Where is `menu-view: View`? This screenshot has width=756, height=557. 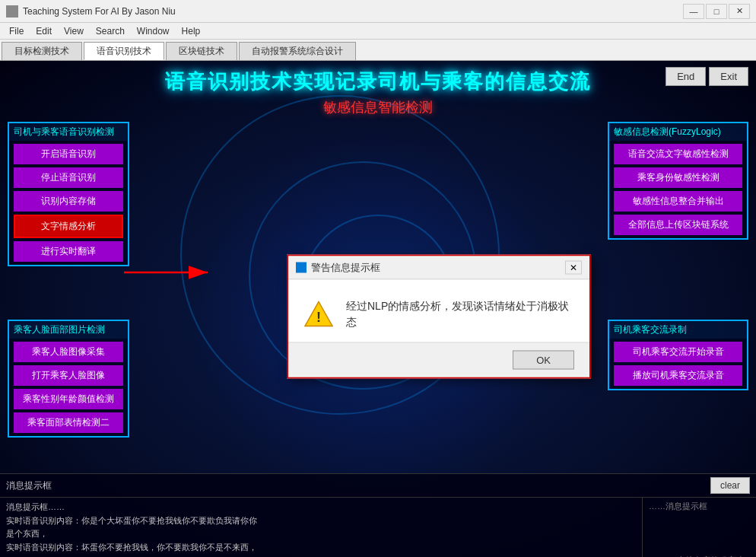
menu-view: View is located at coordinates (74, 31).